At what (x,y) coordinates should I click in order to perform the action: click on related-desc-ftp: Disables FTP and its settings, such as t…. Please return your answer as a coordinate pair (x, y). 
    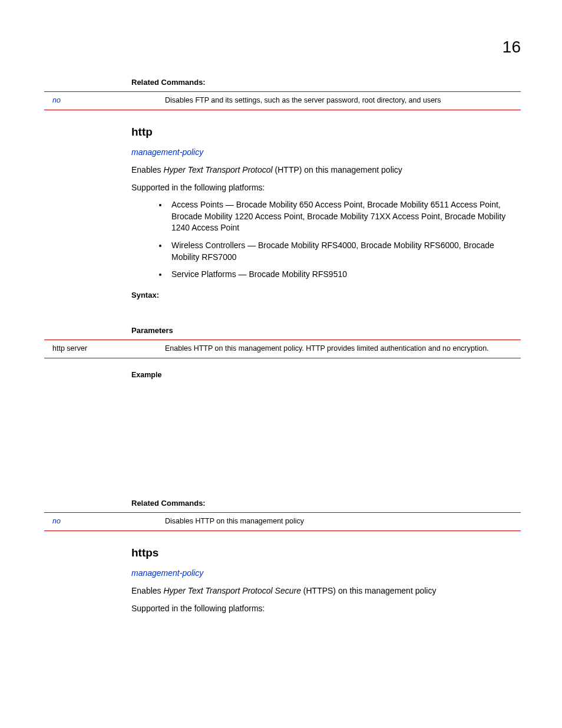
    Looking at the image, I should click on (340, 101).